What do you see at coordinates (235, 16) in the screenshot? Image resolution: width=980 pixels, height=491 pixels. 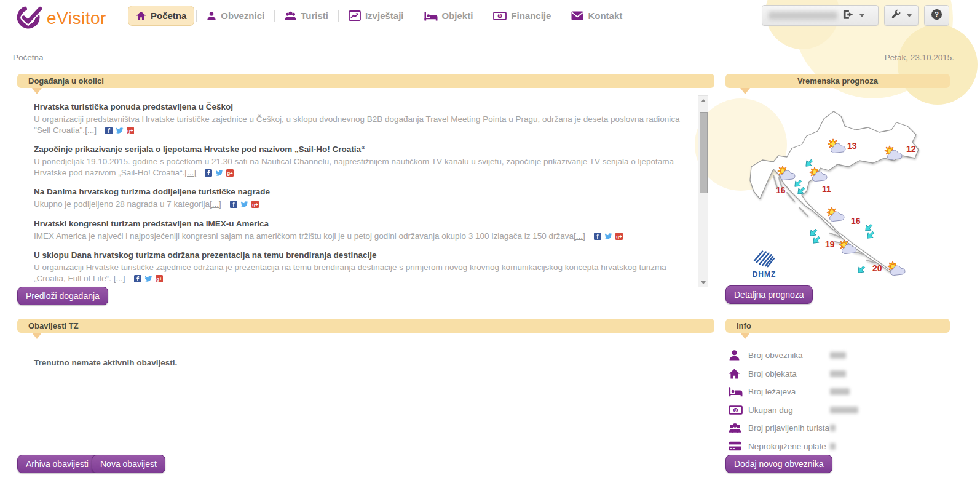 I see `tab-obveznici: Obveznici` at bounding box center [235, 16].